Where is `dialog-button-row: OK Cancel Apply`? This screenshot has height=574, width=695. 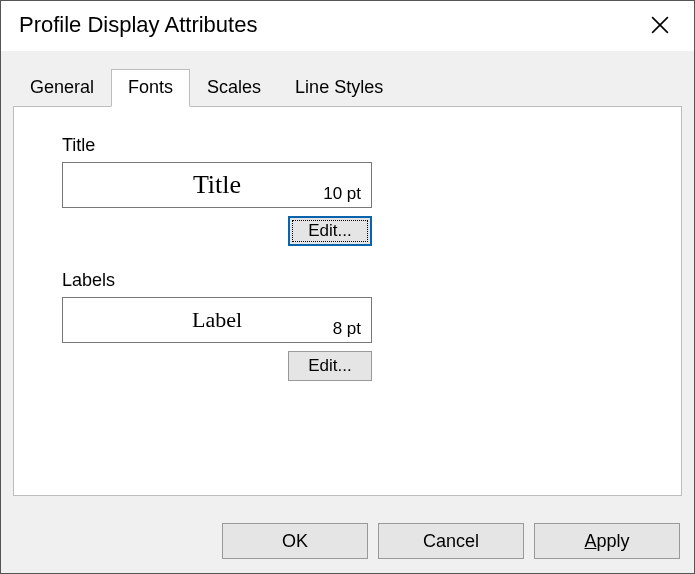 dialog-button-row: OK Cancel Apply is located at coordinates (451, 541).